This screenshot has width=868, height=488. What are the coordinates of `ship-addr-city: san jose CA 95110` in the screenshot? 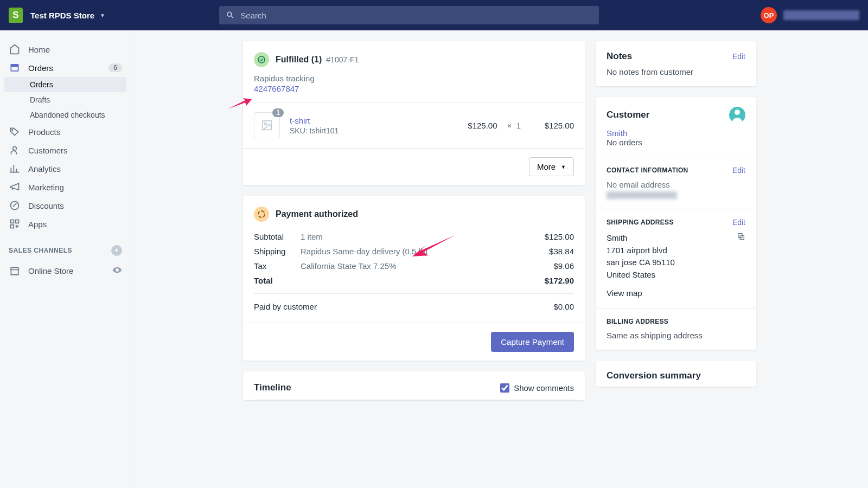 It's located at (676, 262).